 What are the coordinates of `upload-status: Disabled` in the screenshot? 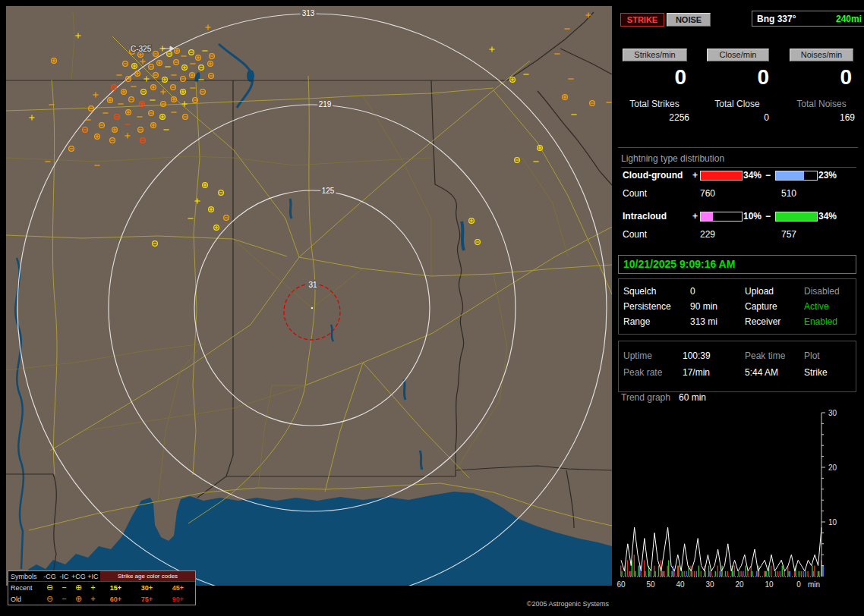 It's located at (830, 291).